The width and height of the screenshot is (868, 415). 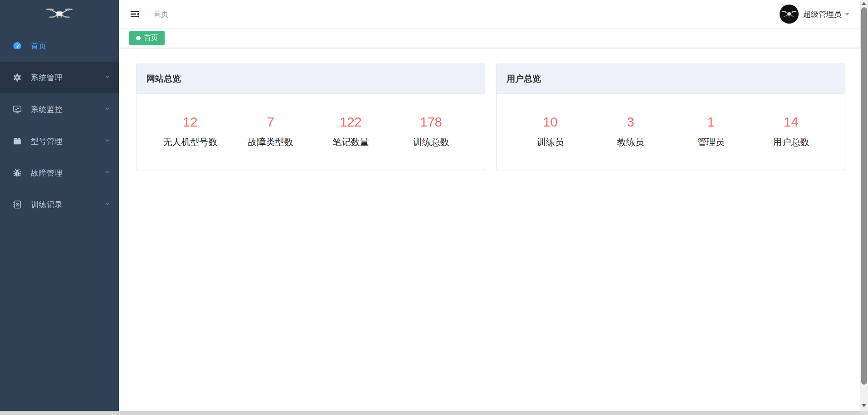 I want to click on active-dot-icon, so click(x=138, y=38).